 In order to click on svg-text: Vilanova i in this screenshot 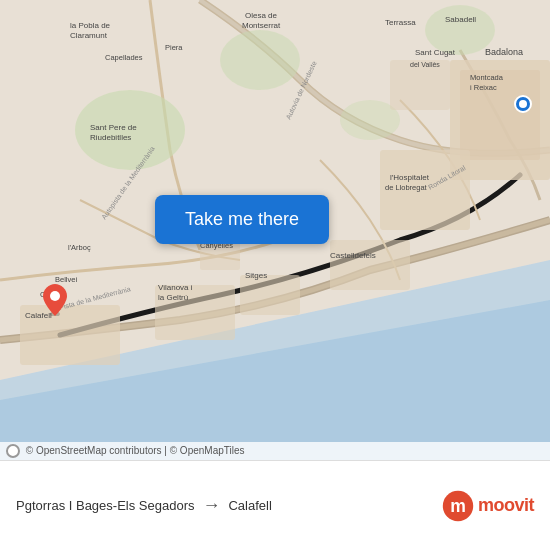, I will do `click(176, 288)`.